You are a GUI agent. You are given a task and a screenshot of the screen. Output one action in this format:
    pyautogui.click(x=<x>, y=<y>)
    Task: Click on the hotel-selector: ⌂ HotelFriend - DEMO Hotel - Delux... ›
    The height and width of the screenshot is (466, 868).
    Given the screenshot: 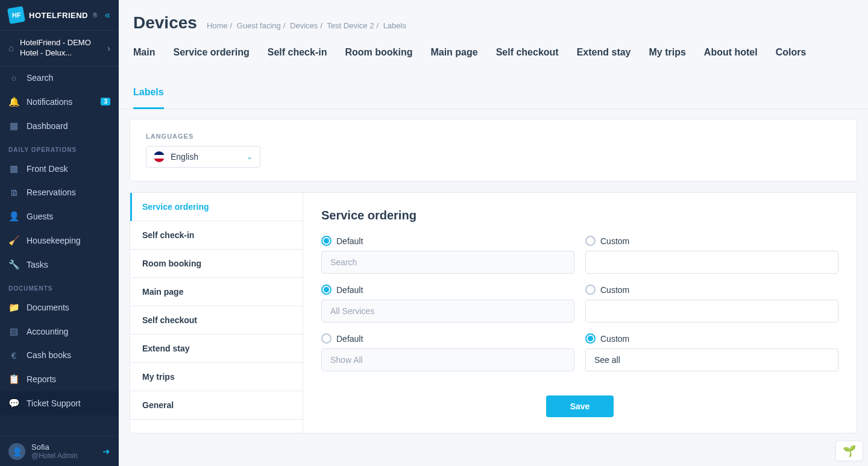 What is the action you would take?
    pyautogui.click(x=59, y=48)
    